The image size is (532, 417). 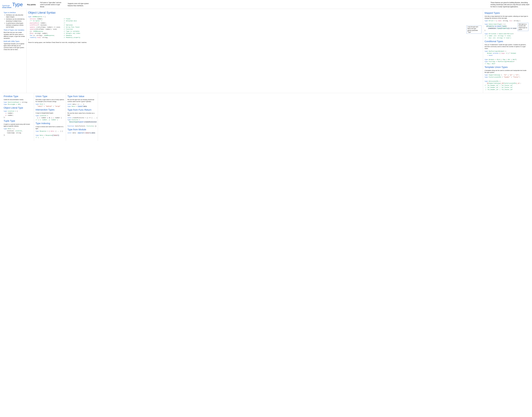 What do you see at coordinates (501, 27) in the screenshot?
I see `mapped-code-subscriber: type Subscriber<Type> = { [Property in k…` at bounding box center [501, 27].